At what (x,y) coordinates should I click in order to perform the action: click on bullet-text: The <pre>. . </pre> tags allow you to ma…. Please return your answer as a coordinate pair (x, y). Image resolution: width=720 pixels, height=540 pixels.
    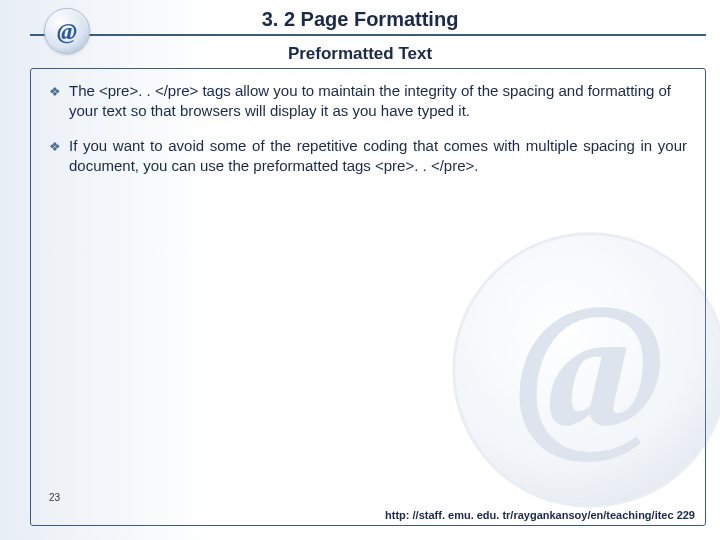
    Looking at the image, I should click on (378, 102).